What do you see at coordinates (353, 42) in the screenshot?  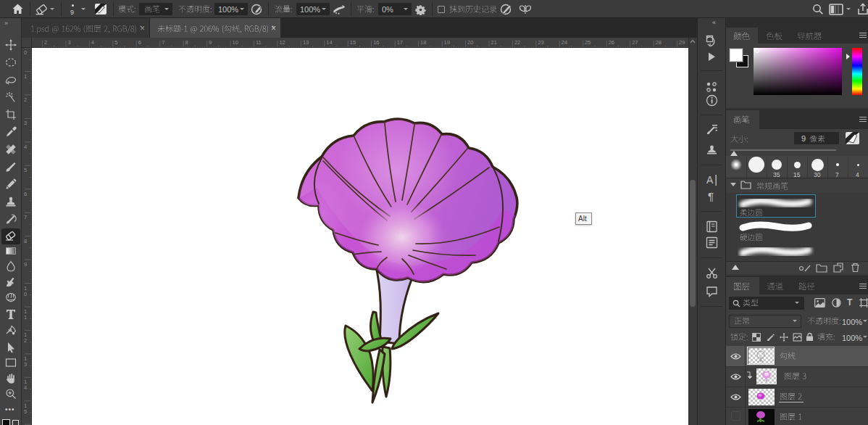 I see `svg-text: 15` at bounding box center [353, 42].